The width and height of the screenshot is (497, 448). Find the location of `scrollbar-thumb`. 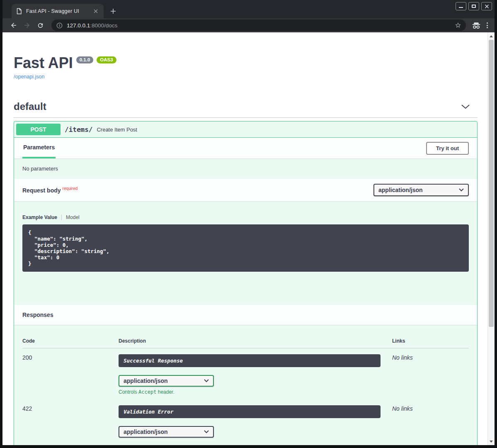

scrollbar-thumb is located at coordinates (491, 183).